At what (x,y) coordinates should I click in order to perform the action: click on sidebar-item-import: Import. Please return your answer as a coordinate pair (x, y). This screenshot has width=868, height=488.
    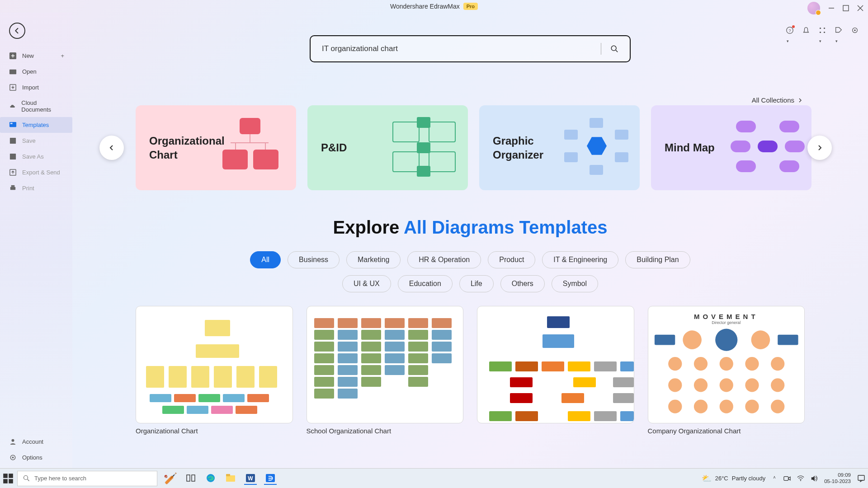
    Looking at the image, I should click on (36, 88).